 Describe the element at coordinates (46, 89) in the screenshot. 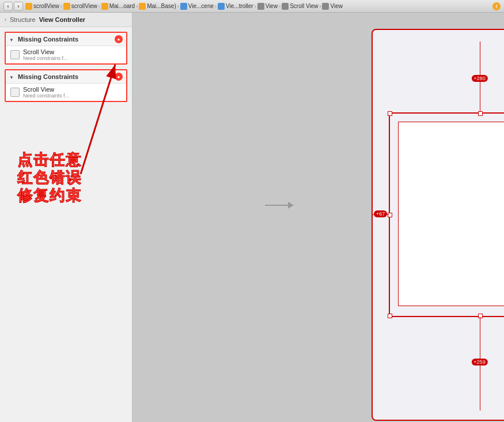

I see `constraint-item-name-2: Scroll View` at that location.